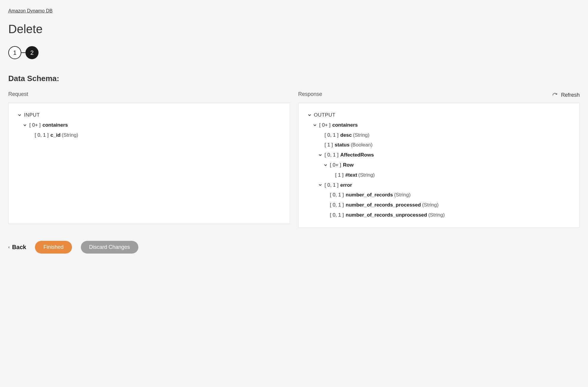 Image resolution: width=588 pixels, height=387 pixels. Describe the element at coordinates (439, 94) in the screenshot. I see `response-label: Response` at that location.